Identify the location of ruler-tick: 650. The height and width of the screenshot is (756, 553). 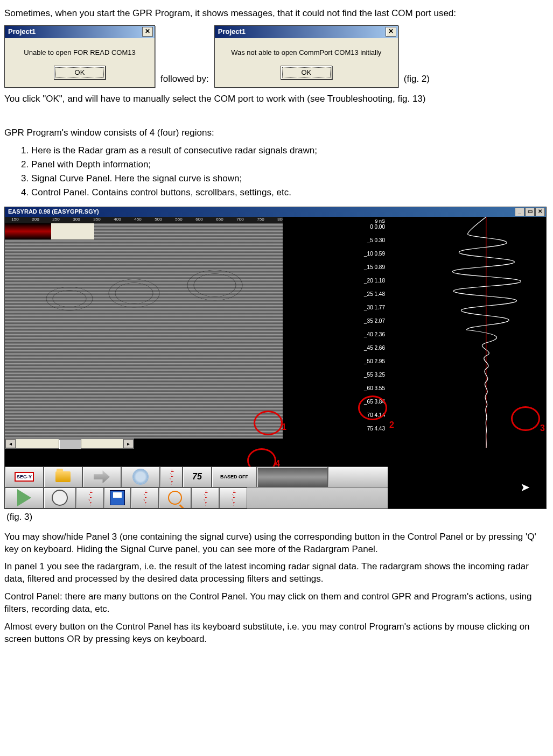
(220, 220).